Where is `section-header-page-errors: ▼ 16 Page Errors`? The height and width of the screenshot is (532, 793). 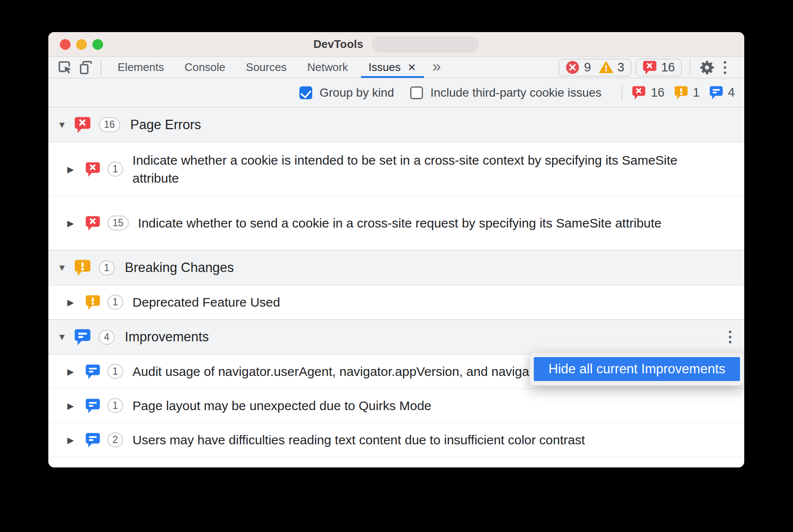
section-header-page-errors: ▼ 16 Page Errors is located at coordinates (396, 125).